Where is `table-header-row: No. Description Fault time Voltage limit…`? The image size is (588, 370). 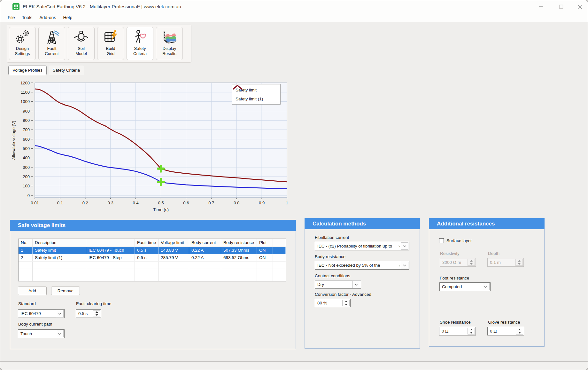
table-header-row: No. Description Fault time Voltage limit… is located at coordinates (152, 243).